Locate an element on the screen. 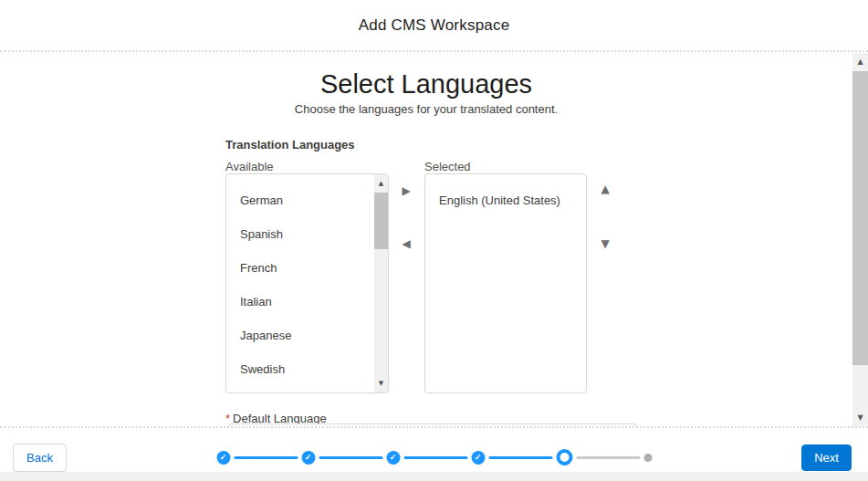 The height and width of the screenshot is (481, 868). language-option: German is located at coordinates (307, 201).